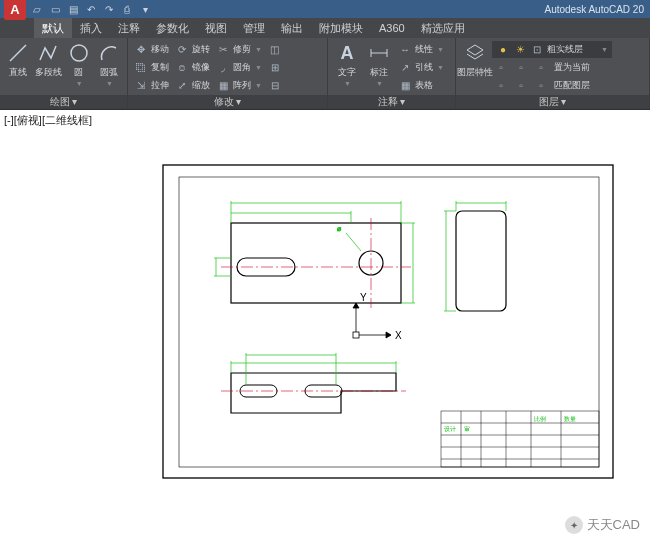  What do you see at coordinates (565, 50) in the screenshot?
I see `layer-name-label: 粗实线层` at bounding box center [565, 50].